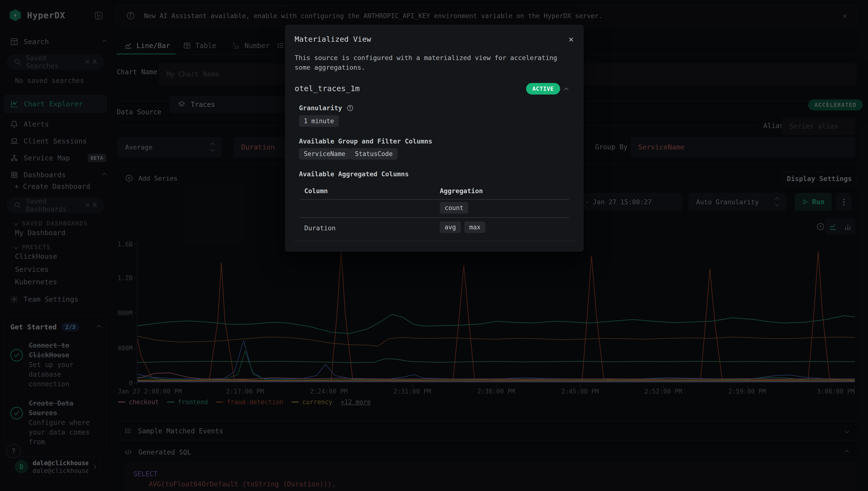 The height and width of the screenshot is (491, 868). Describe the element at coordinates (454, 208) in the screenshot. I see `aggregation-chip: count` at that location.